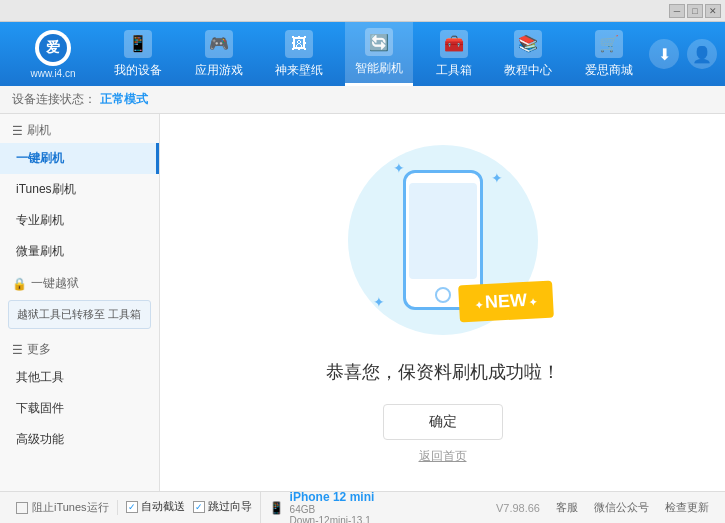 The height and width of the screenshot is (523, 725). Describe the element at coordinates (362, 54) in the screenshot. I see `top-nav: 爱 www.i4.cn 📱 我的设备 🎮 应用游戏 🖼 神来壁纸 🔄 智能刷机 …` at that location.